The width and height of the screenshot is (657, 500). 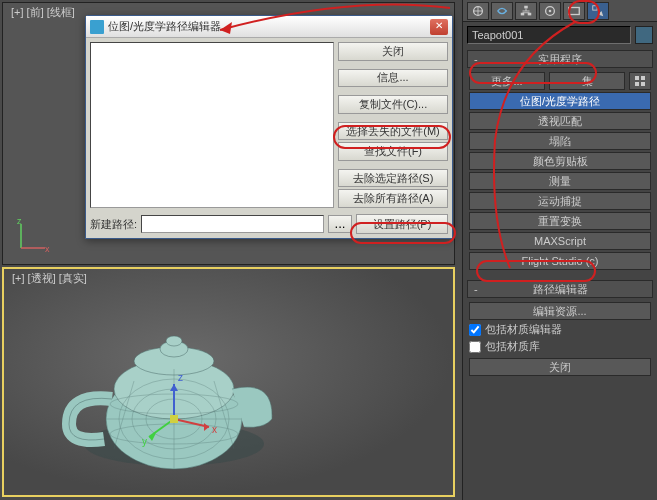 I want to click on remove-selected-button: 去除选定路径(S), so click(x=393, y=178).